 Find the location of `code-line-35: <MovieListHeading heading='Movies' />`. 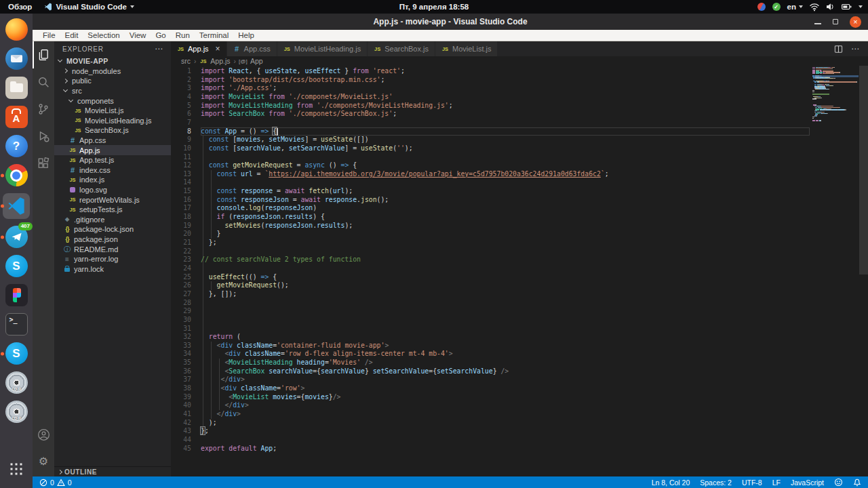

code-line-35: <MovieListHeading heading='Movies' /> is located at coordinates (506, 363).